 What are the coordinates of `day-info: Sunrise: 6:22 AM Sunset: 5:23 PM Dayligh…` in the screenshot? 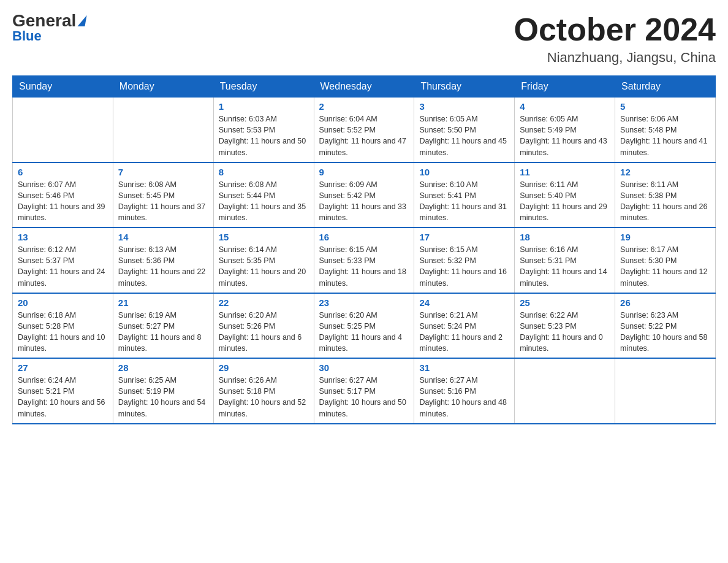 It's located at (565, 332).